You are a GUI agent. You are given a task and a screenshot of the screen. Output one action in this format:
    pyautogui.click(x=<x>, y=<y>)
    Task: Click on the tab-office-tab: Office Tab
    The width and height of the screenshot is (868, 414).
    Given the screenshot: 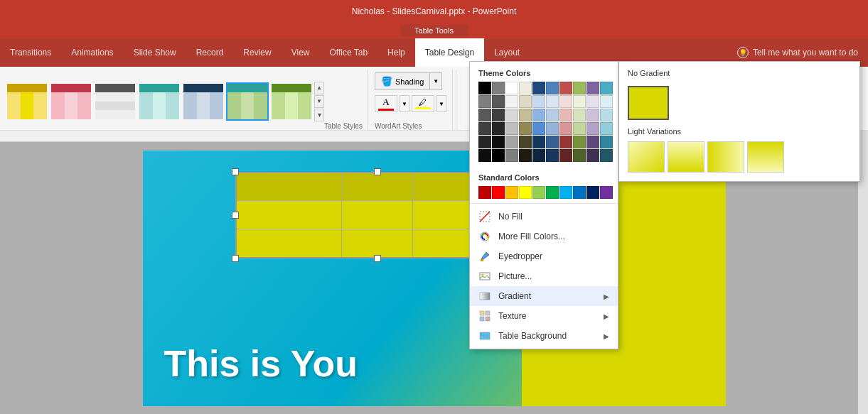 What is the action you would take?
    pyautogui.click(x=349, y=53)
    